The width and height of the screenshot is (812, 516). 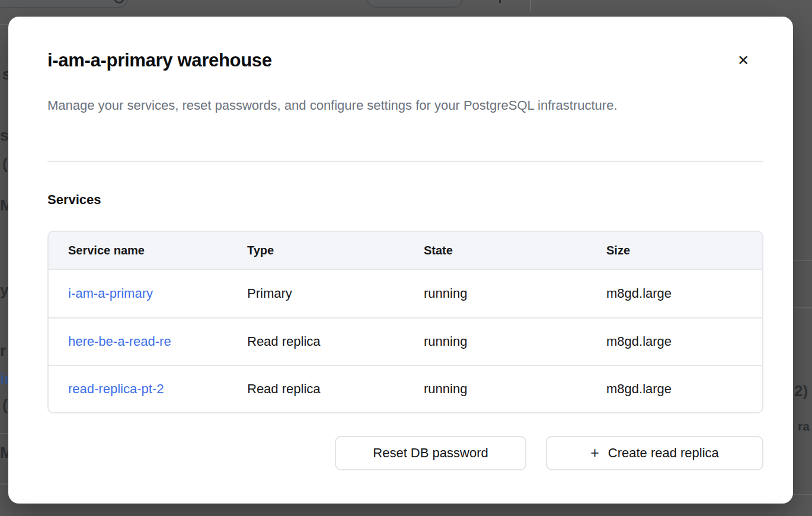 I want to click on dimmed-background-text: s, so click(x=4, y=135).